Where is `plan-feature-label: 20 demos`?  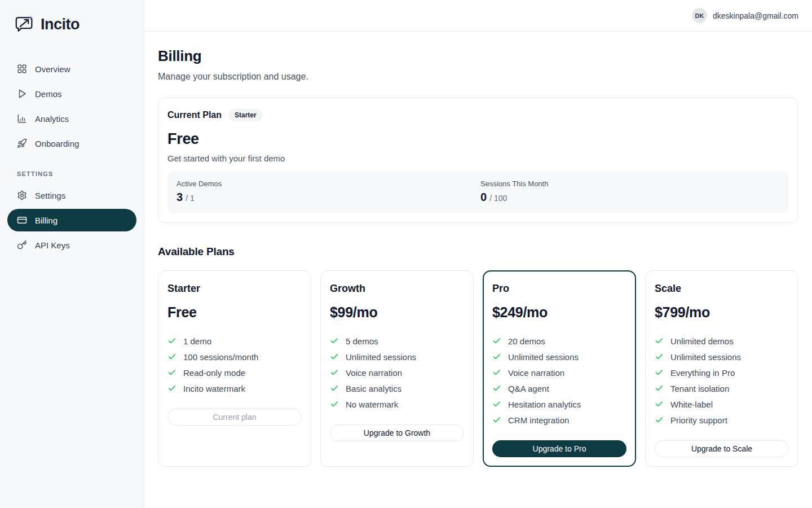 plan-feature-label: 20 demos is located at coordinates (527, 341).